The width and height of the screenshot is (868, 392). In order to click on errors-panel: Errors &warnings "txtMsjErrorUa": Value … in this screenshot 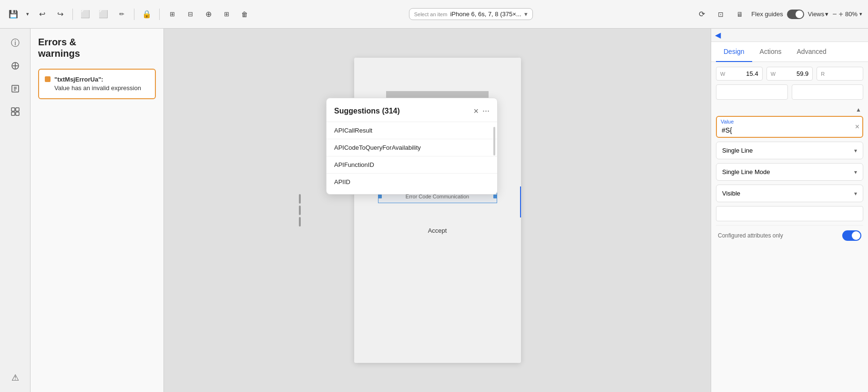, I will do `click(97, 210)`.